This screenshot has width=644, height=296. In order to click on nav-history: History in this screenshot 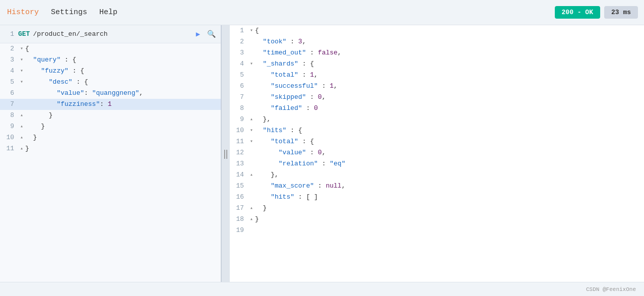, I will do `click(23, 12)`.